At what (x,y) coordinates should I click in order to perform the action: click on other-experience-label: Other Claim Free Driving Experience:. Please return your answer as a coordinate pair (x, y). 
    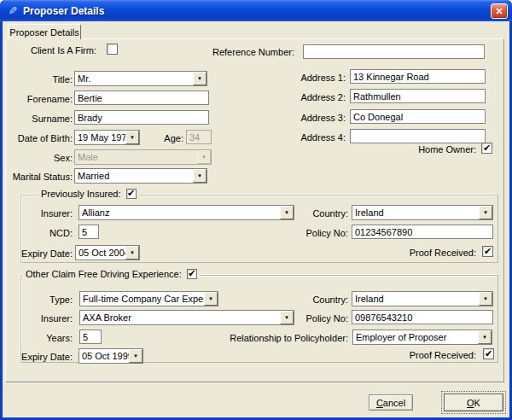
    Looking at the image, I should click on (104, 274).